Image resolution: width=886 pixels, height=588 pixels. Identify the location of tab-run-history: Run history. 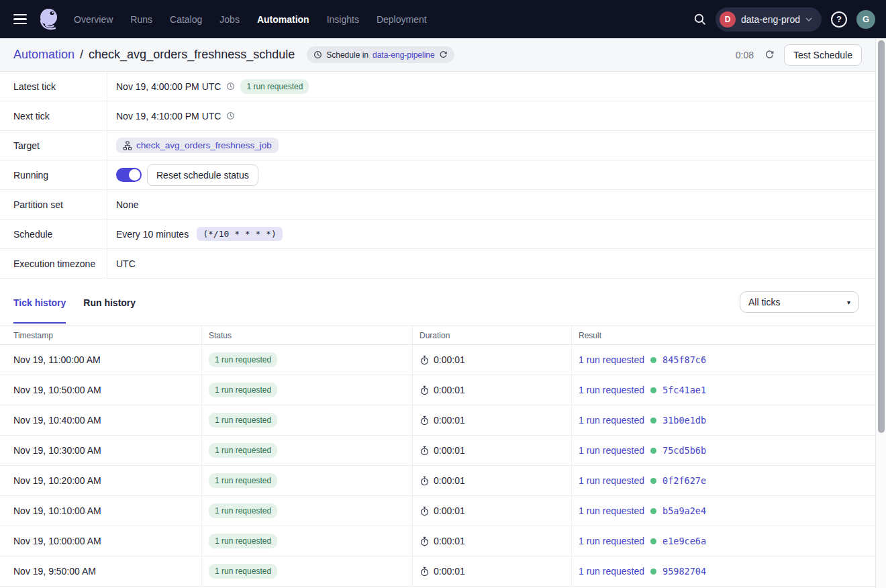
(109, 302).